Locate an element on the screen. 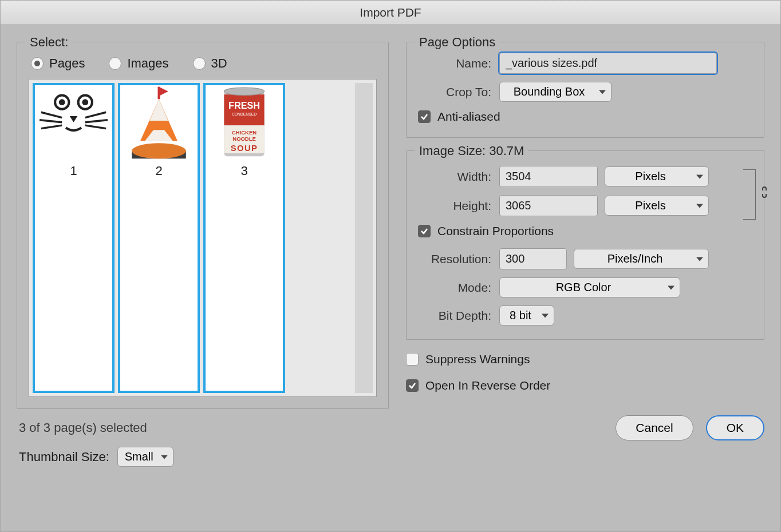 Image resolution: width=781 pixels, height=532 pixels. page-options-fieldset: Page Options Name: Crop To: Bounding Box… is located at coordinates (585, 90).